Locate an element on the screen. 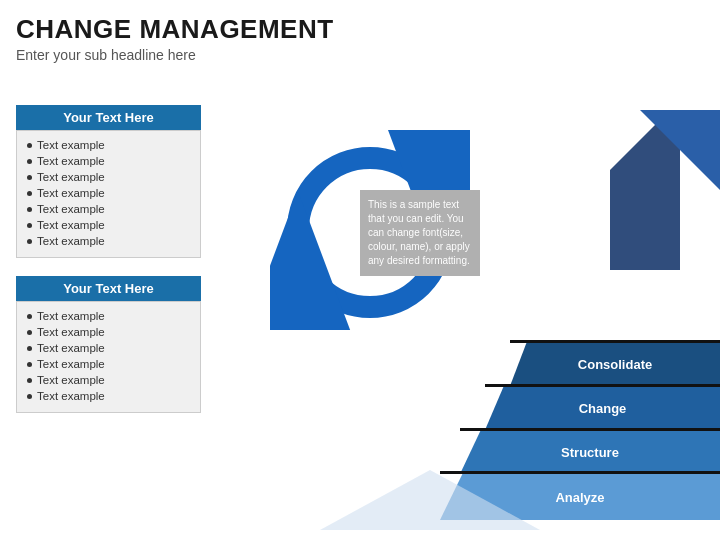 The image size is (720, 540). text-box-1-header: Your Text Here is located at coordinates (108, 118).